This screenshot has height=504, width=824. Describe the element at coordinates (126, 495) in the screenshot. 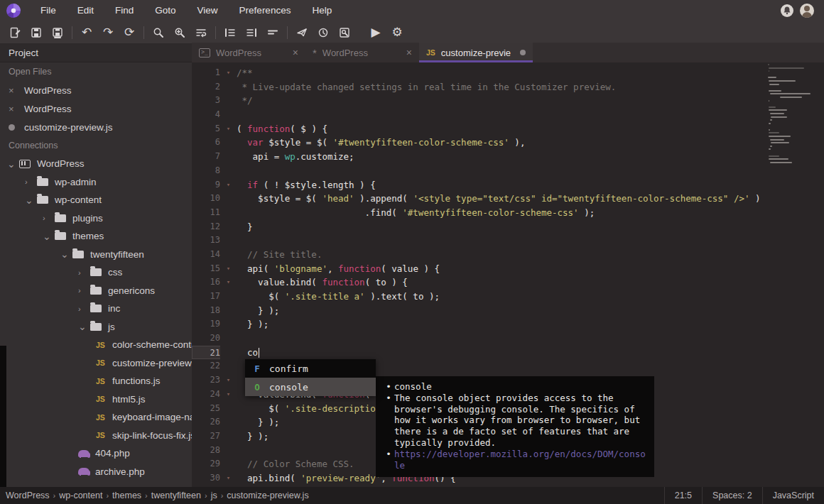

I see `breadcrumb-segment: themes` at that location.